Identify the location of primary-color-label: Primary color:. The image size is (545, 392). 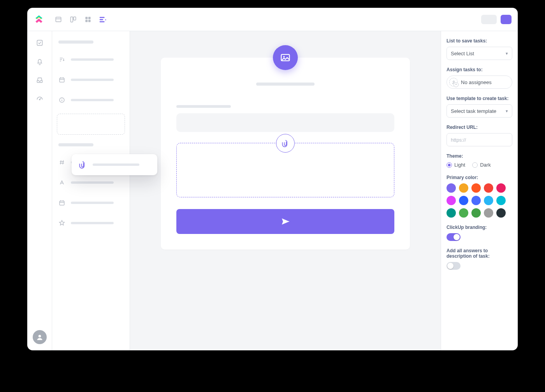
(480, 178).